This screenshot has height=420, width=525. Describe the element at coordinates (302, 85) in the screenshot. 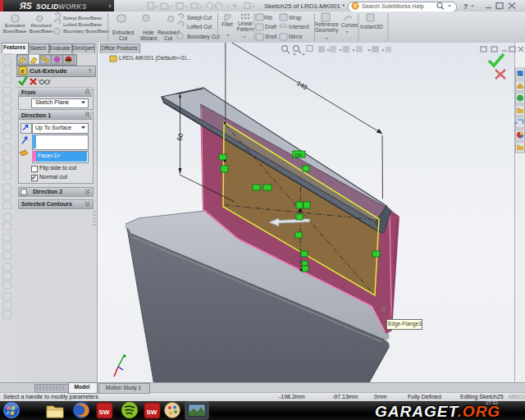

I see `svg-text: 140` at that location.